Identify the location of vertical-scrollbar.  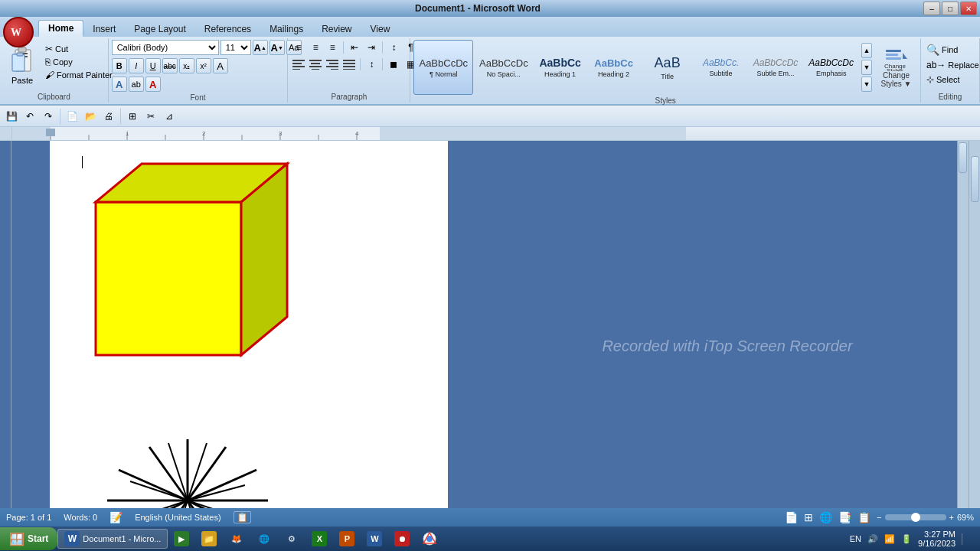
(963, 346).